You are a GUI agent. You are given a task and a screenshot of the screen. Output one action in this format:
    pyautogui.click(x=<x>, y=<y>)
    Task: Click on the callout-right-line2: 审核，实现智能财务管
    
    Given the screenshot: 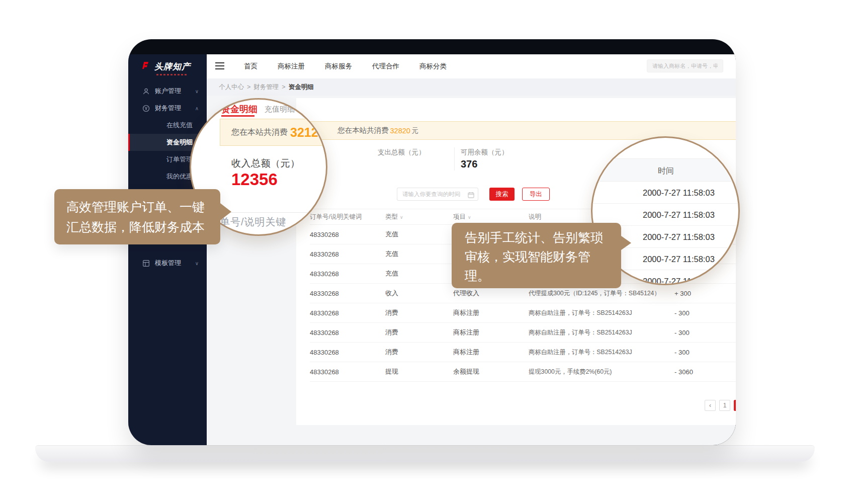 What is the action you would take?
    pyautogui.click(x=543, y=257)
    